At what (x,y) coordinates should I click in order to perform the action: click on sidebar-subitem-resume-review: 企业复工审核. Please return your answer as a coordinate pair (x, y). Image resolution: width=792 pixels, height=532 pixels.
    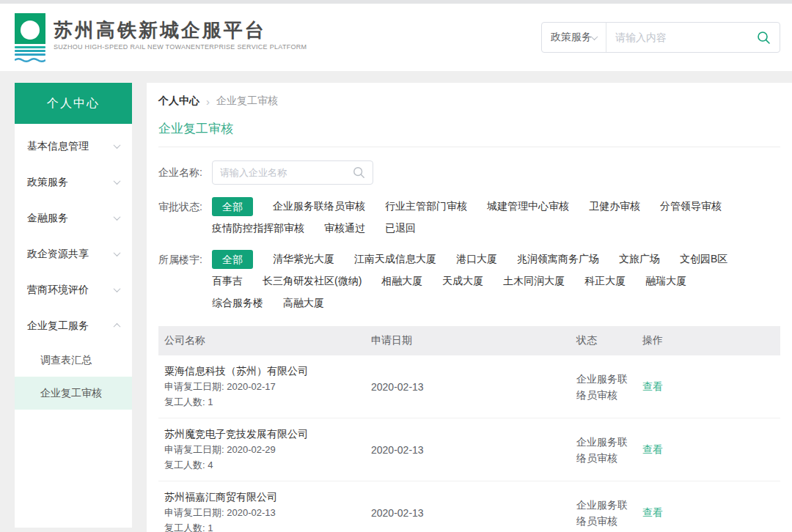
    Looking at the image, I should click on (73, 393).